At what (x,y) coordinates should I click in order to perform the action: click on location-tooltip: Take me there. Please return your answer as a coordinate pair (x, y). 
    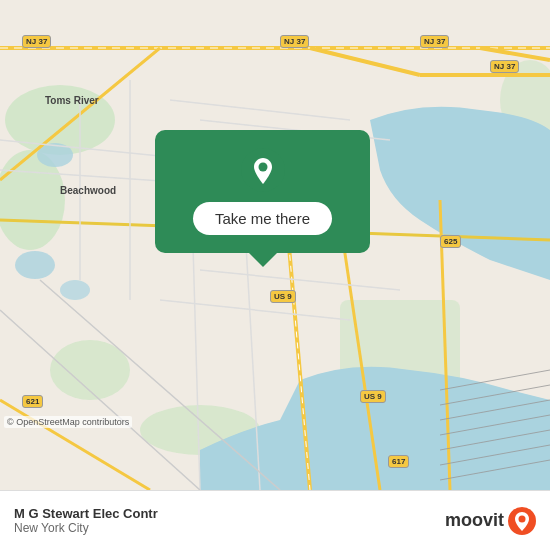
    Looking at the image, I should click on (262, 192).